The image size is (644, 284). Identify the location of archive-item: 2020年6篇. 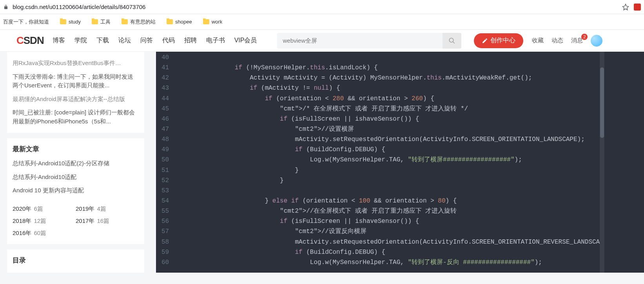
(44, 209).